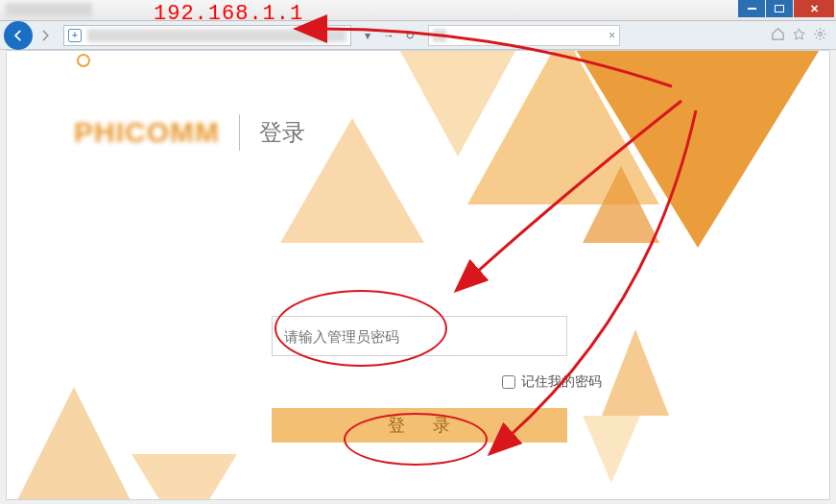 The image size is (836, 504). What do you see at coordinates (368, 36) in the screenshot?
I see `dropdown-icon: ▾` at bounding box center [368, 36].